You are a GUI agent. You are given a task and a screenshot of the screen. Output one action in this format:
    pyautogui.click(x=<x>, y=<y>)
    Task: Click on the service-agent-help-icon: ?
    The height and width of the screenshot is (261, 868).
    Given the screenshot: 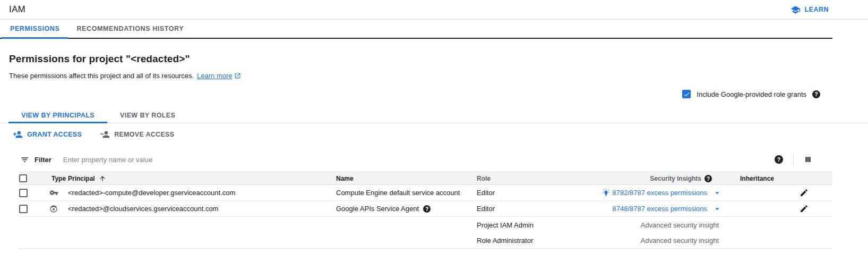 What is the action you would take?
    pyautogui.click(x=427, y=209)
    